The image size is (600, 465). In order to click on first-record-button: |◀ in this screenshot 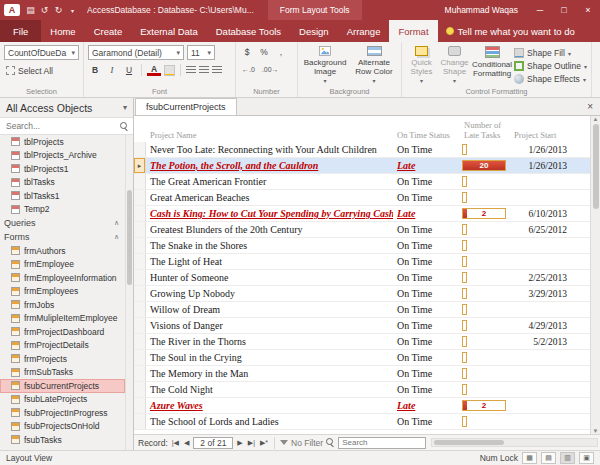, I will do `click(176, 443)`.